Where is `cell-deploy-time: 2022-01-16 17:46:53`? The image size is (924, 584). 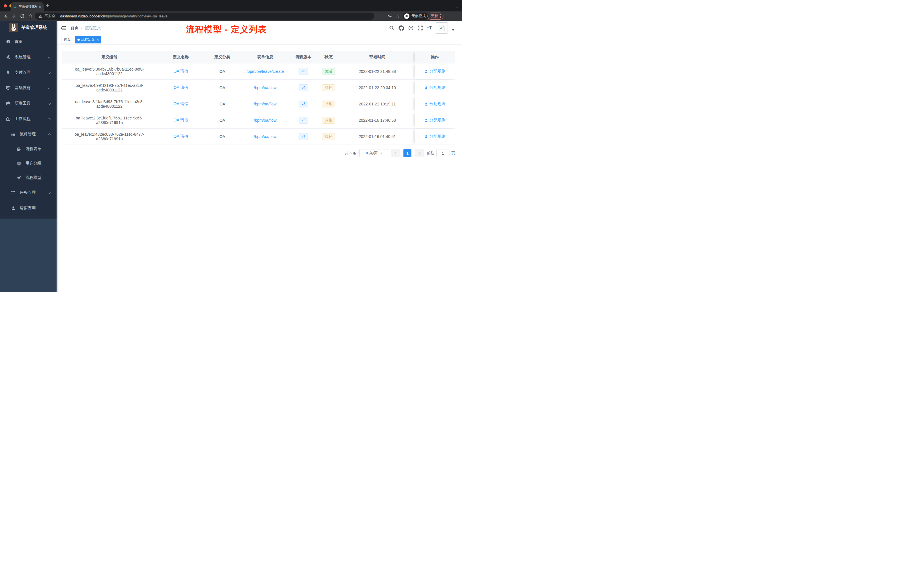 cell-deploy-time: 2022-01-16 17:46:53 is located at coordinates (377, 120).